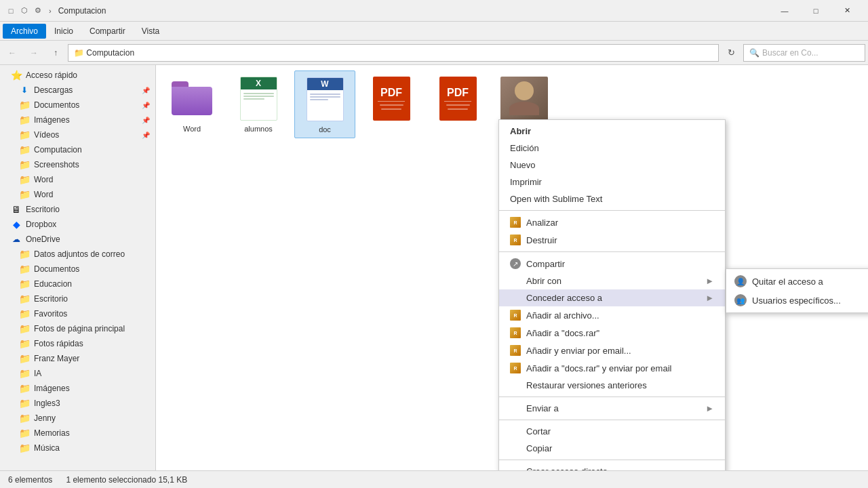 Image resolution: width=868 pixels, height=488 pixels. Describe the element at coordinates (77, 388) in the screenshot. I see `sidebar-item-imagenes-od: 📁 Imágenes` at that location.